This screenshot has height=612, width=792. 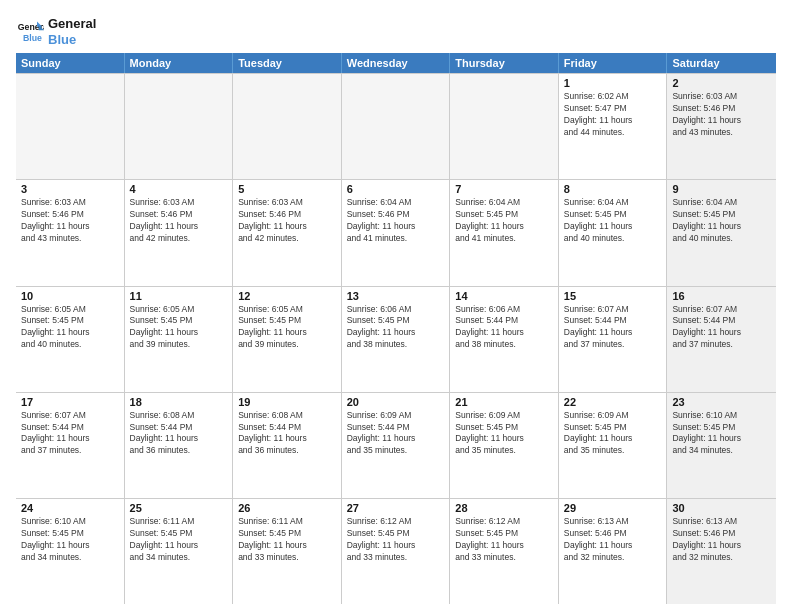 What do you see at coordinates (722, 83) in the screenshot?
I see `day-number: 2` at bounding box center [722, 83].